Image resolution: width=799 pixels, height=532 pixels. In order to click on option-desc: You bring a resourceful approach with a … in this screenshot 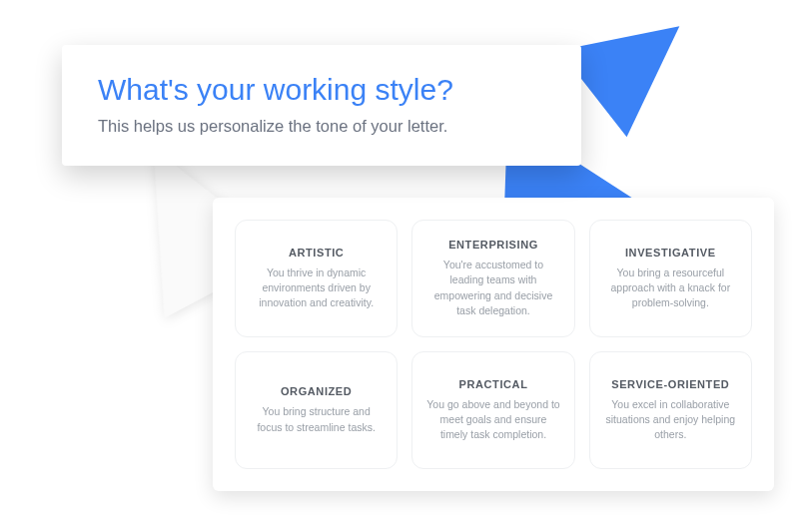, I will do `click(671, 288)`.